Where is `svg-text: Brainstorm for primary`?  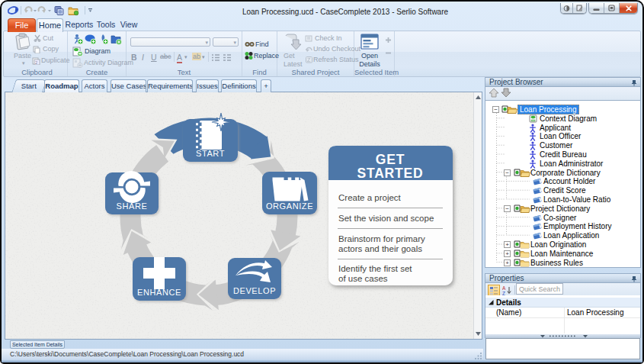 svg-text: Brainstorm for primary is located at coordinates (382, 239).